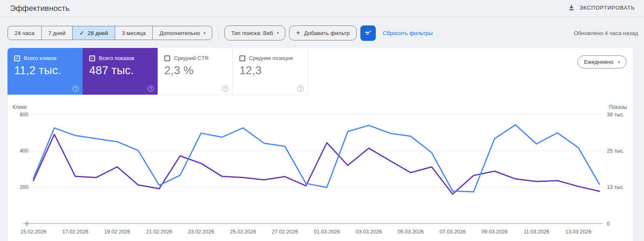 Image resolution: width=644 pixels, height=241 pixels. What do you see at coordinates (536, 232) in the screenshot?
I see `x-axis-tick: 11.03.2026` at bounding box center [536, 232].